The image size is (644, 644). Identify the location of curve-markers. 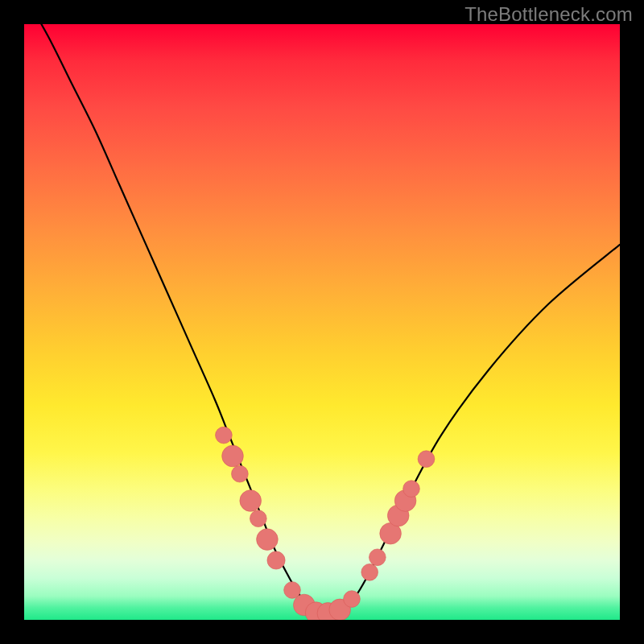
(325, 523).